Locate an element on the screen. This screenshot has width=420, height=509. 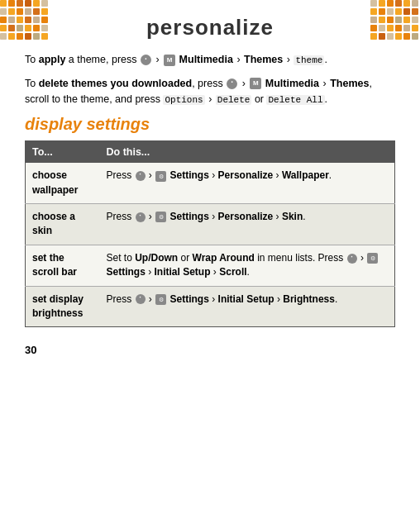
instruction-cell: Set to Up/Down or Wrap Around in menu li… is located at coordinates (248, 265).